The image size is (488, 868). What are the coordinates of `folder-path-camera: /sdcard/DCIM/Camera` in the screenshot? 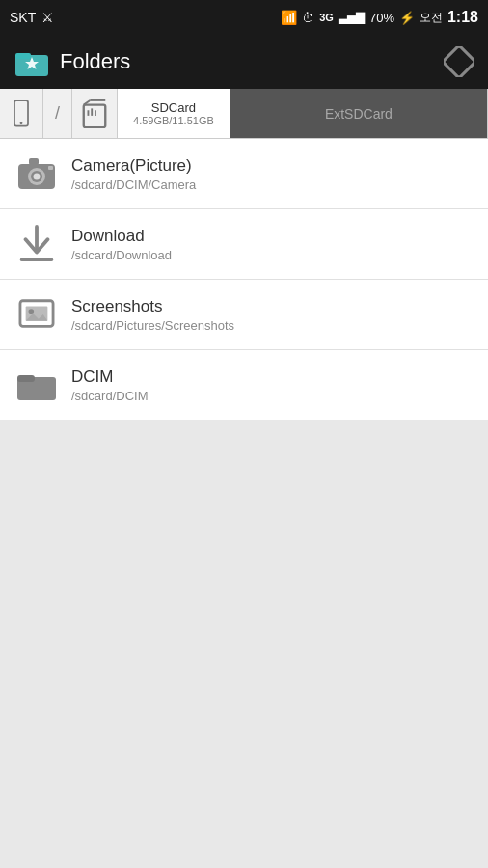 It's located at (133, 185).